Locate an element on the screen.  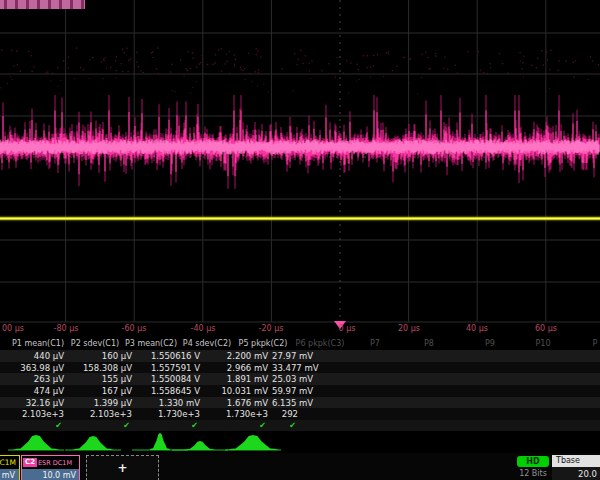
persistence-speckles is located at coordinates (300, 70).